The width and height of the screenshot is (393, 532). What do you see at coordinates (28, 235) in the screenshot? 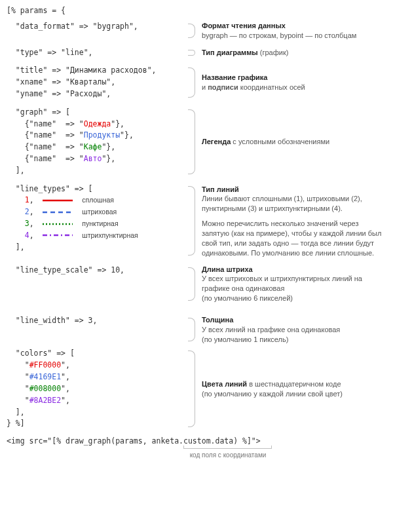
I see `line-type-number: 4` at bounding box center [28, 235].